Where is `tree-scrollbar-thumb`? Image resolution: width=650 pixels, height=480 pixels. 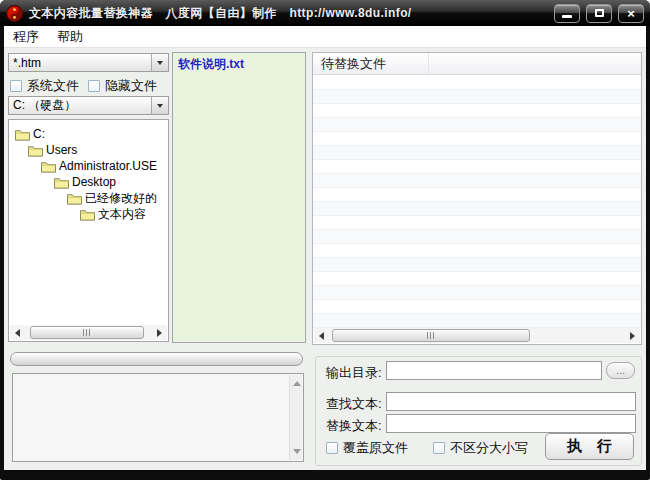
tree-scrollbar-thumb is located at coordinates (87, 332).